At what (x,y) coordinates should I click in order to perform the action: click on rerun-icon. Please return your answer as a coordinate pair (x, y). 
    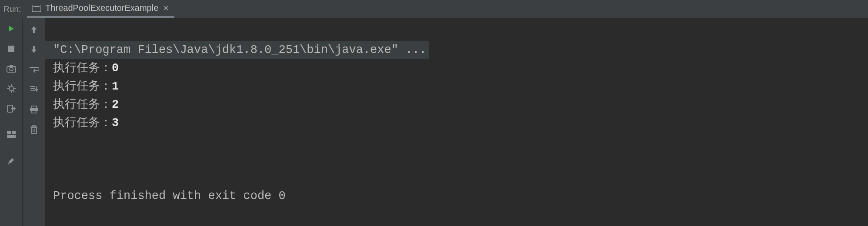
    Looking at the image, I should click on (11, 29).